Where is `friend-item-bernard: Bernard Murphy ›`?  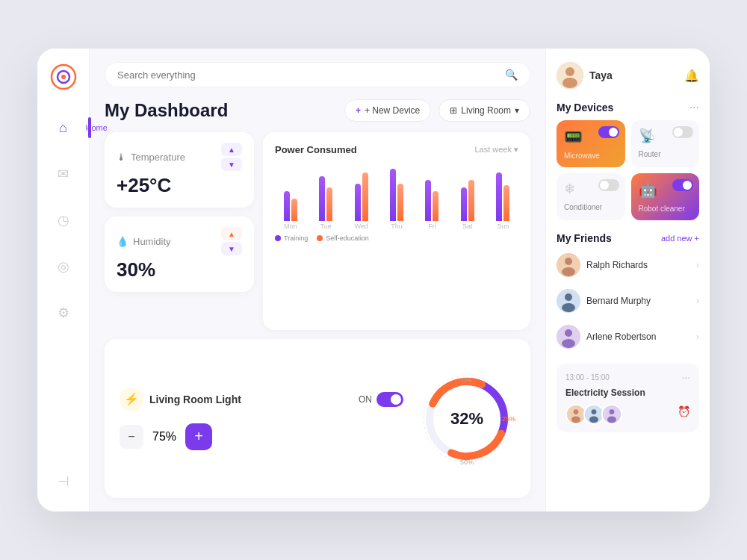 friend-item-bernard: Bernard Murphy › is located at coordinates (627, 301).